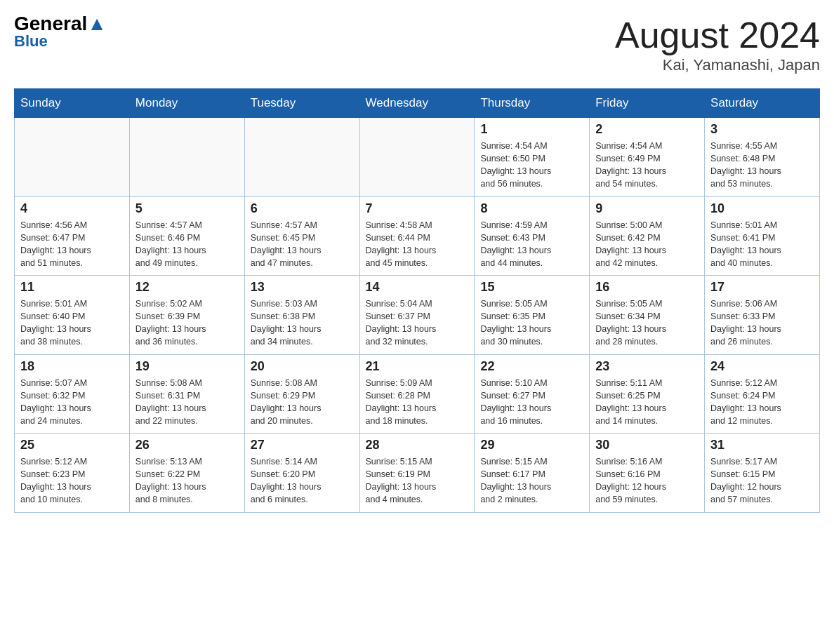  Describe the element at coordinates (187, 104) in the screenshot. I see `weekday-header-monday: Monday` at that location.